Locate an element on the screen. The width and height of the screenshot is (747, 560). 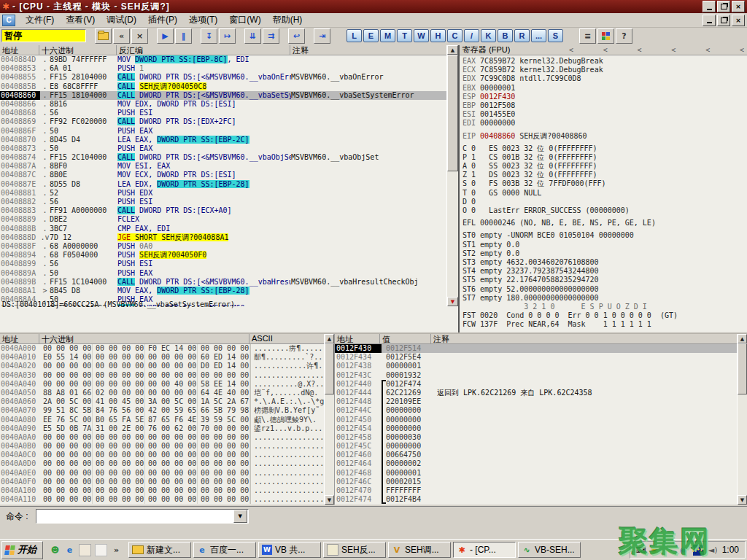
dump-row-0040A020: 0040A02000 00 00 0000 00 00 0000 00 00 0… is located at coordinates (162, 366).